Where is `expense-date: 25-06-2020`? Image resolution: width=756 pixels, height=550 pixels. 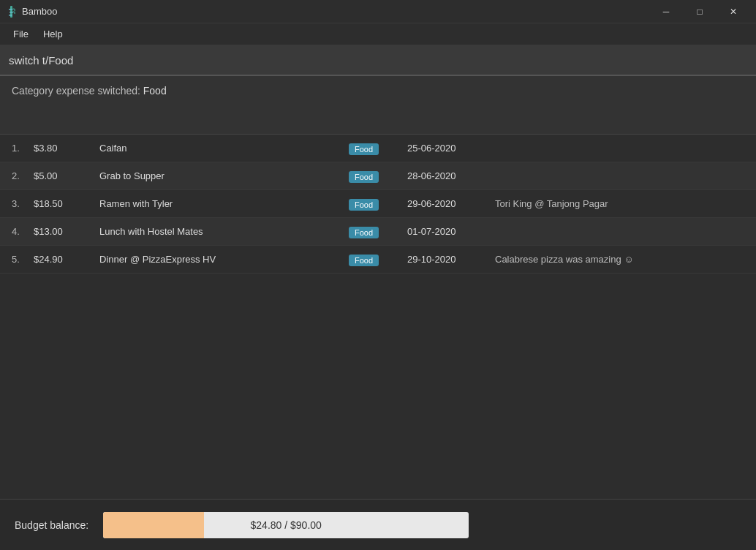 expense-date: 25-06-2020 is located at coordinates (451, 148).